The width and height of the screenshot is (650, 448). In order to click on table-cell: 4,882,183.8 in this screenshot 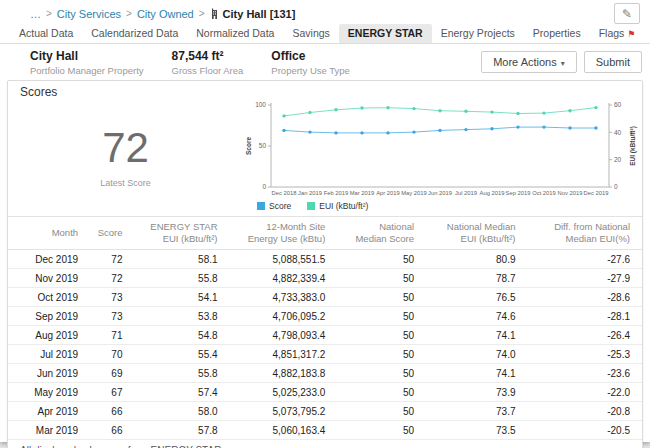, I will do `click(278, 372)`.